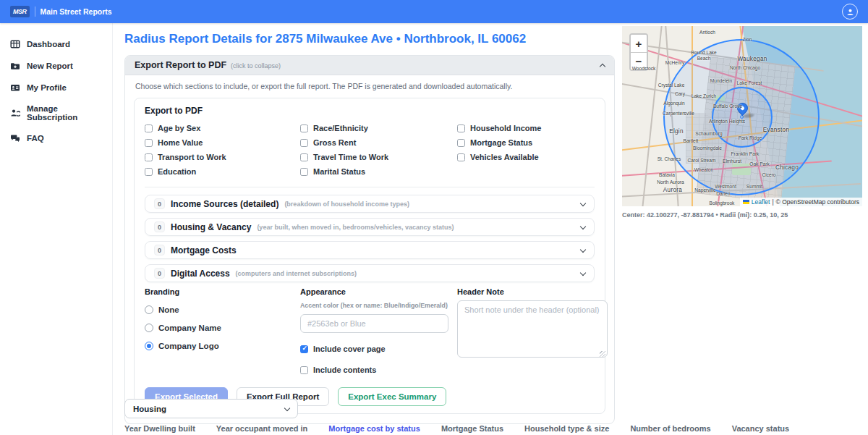  I want to click on osm-attribution: © OpenStreetMap contributors, so click(817, 202).